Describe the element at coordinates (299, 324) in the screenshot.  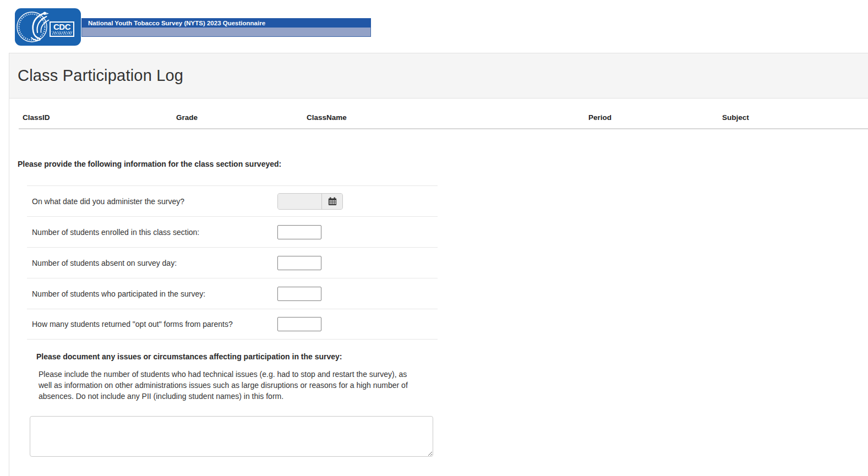
I see `optout-forms-count-input` at that location.